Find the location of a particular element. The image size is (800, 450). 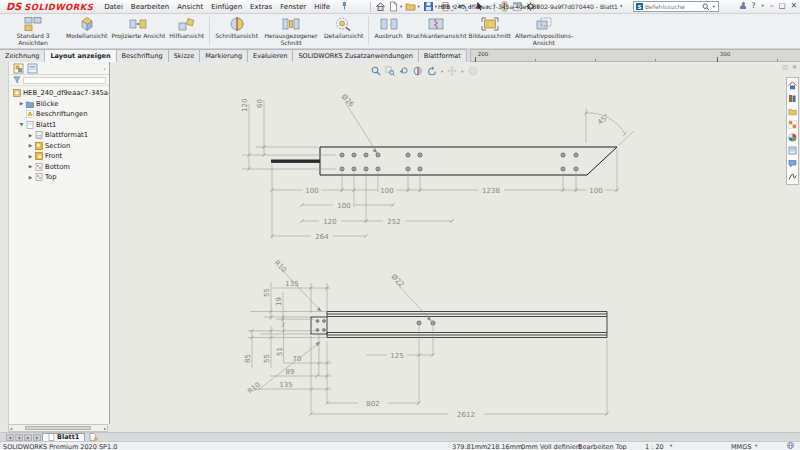

tree-item-sheet: ▼ Blatt1 is located at coordinates (60, 126).